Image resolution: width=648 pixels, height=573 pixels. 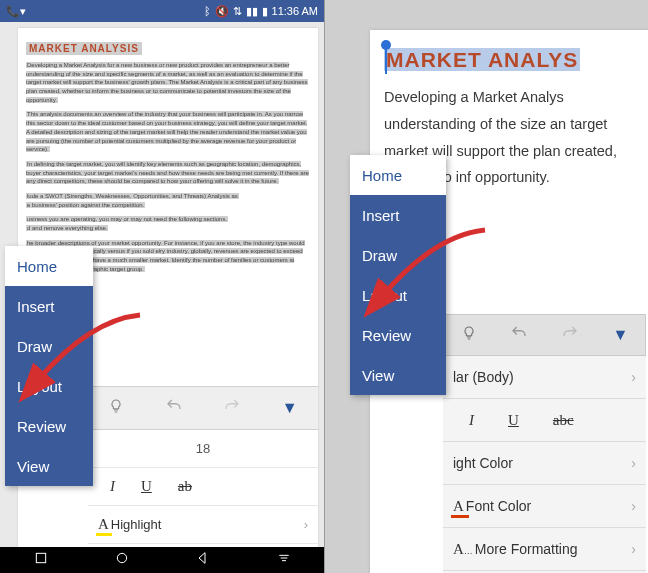 What do you see at coordinates (252, 12) in the screenshot?
I see `signal-icon: ▮▮` at bounding box center [252, 12].